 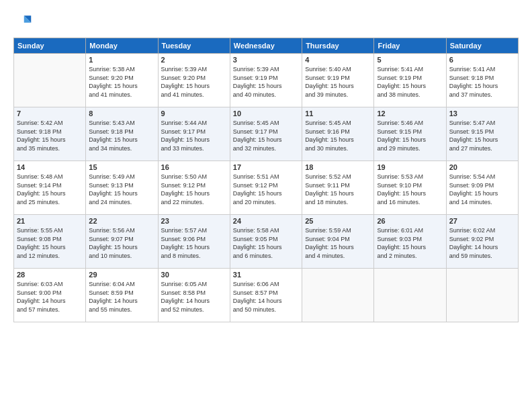 What do you see at coordinates (194, 275) in the screenshot?
I see `day-number: 30` at bounding box center [194, 275].